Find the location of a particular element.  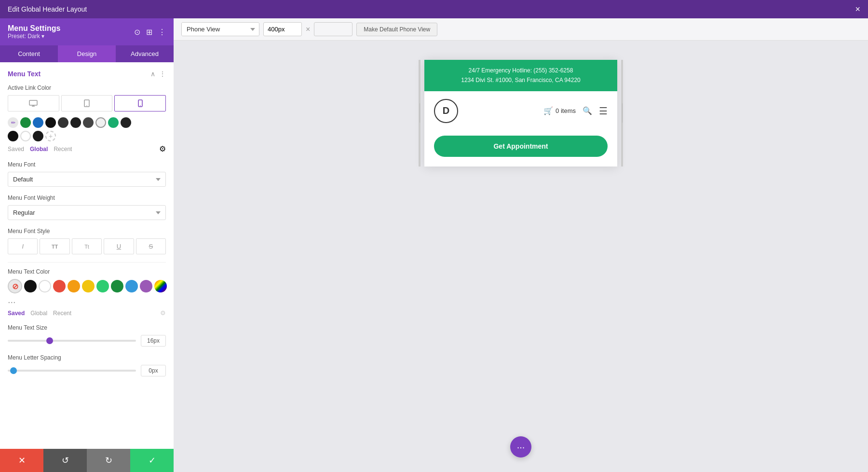

drag-line-right is located at coordinates (622, 113).